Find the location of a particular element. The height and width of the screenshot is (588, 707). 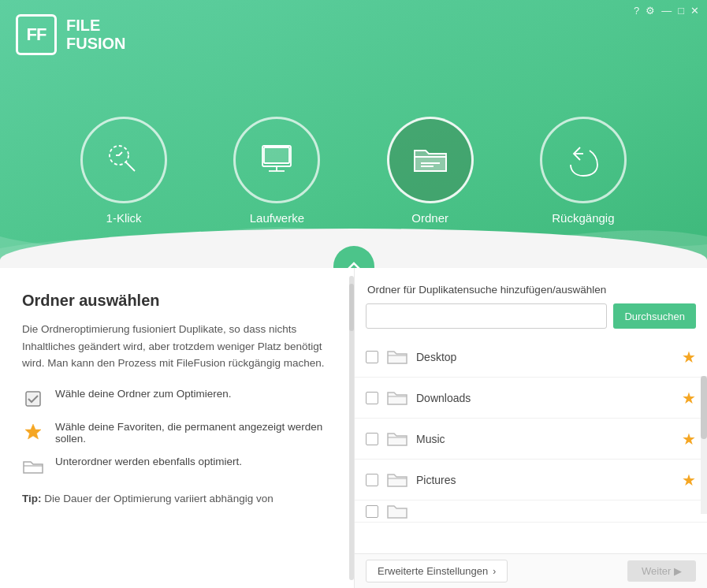

folder-icon-partial is located at coordinates (397, 512).